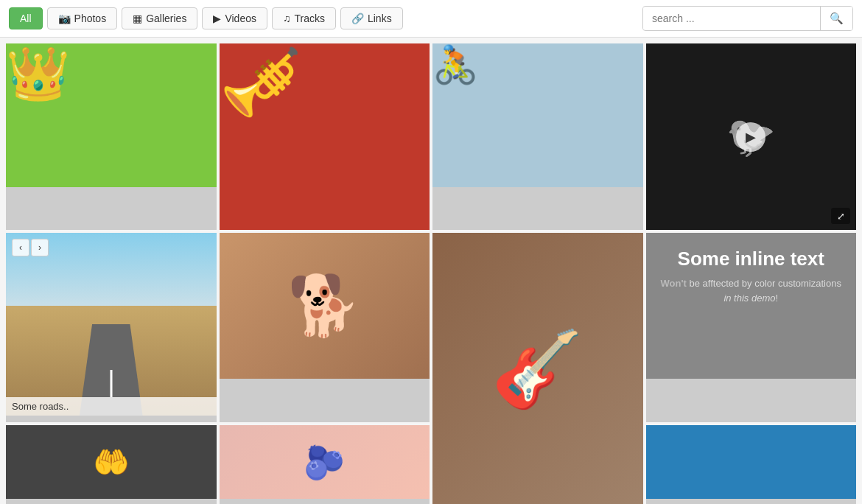 The height and width of the screenshot is (504, 862). I want to click on crown-icon: 👑, so click(38, 74).